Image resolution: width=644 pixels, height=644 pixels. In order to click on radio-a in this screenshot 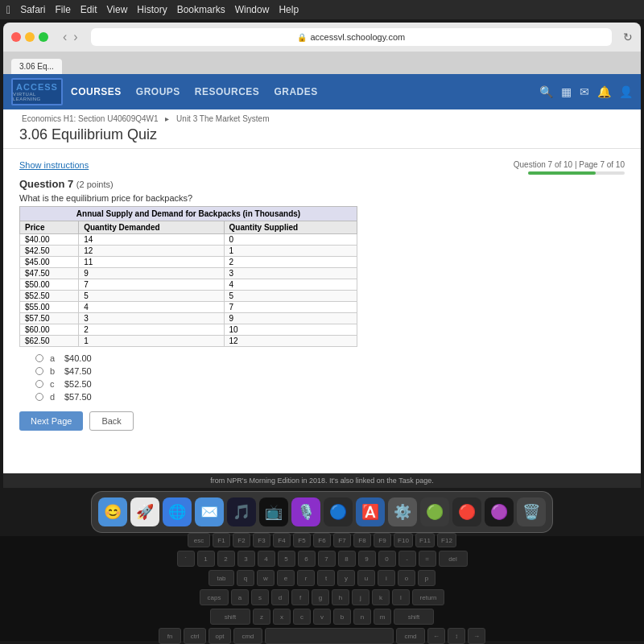, I will do `click(39, 358)`.